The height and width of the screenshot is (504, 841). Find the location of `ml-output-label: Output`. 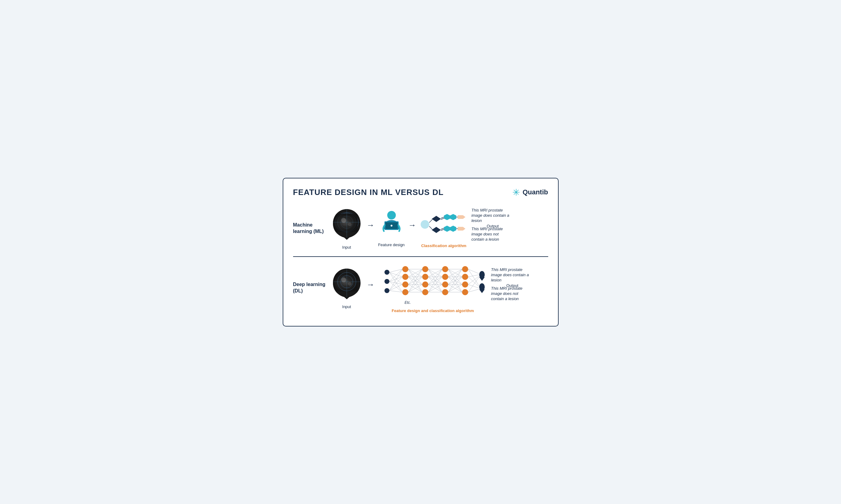

ml-output-label: Output is located at coordinates (493, 226).